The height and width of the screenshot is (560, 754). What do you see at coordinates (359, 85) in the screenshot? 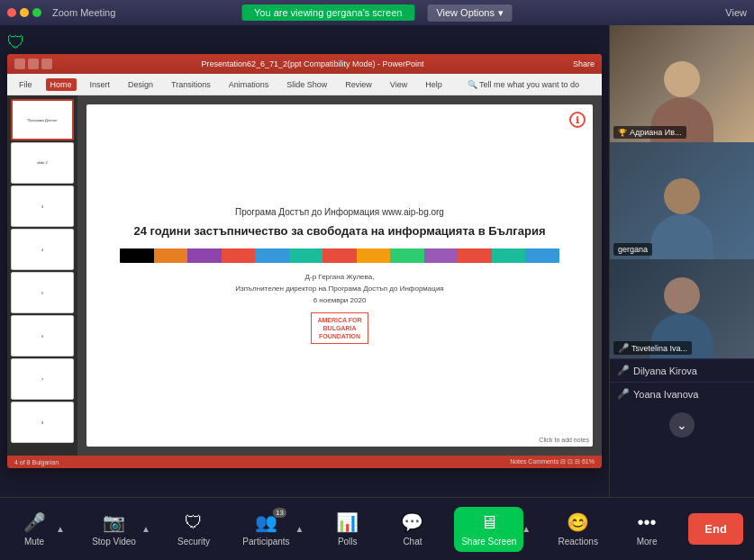
I see `ribbon-tab-review: Review` at bounding box center [359, 85].